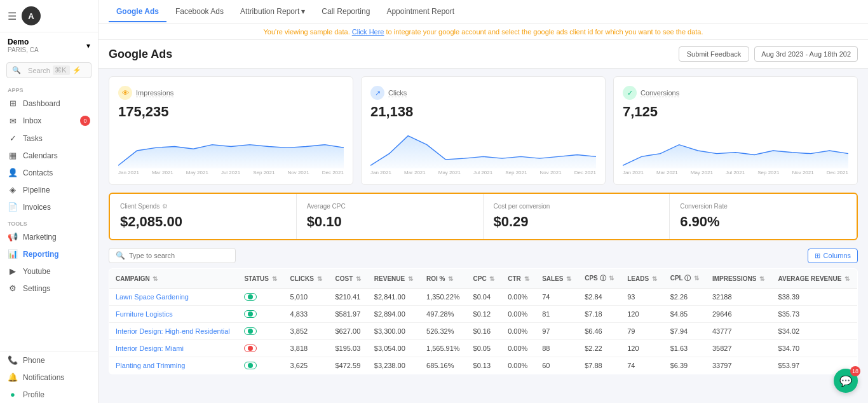 The width and height of the screenshot is (868, 403). What do you see at coordinates (736, 112) in the screenshot?
I see `conversions-value: 7,125` at bounding box center [736, 112].